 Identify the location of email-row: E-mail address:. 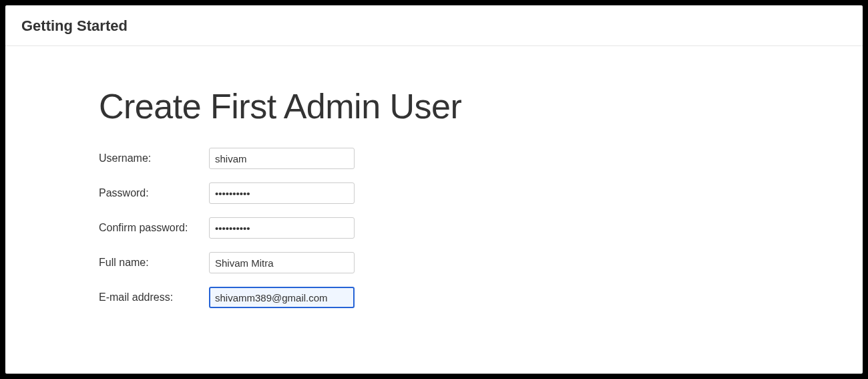
(481, 297).